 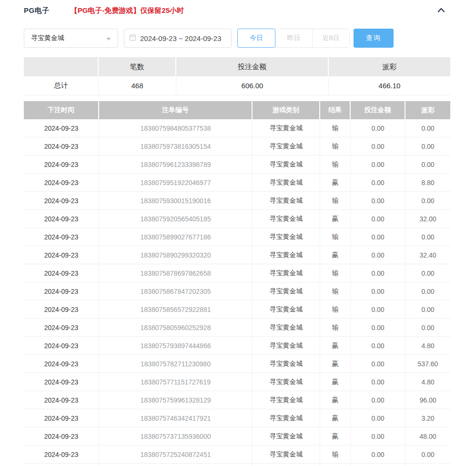 What do you see at coordinates (176, 237) in the screenshot?
I see `cell-bet-id: 1838075899027677186` at bounding box center [176, 237].